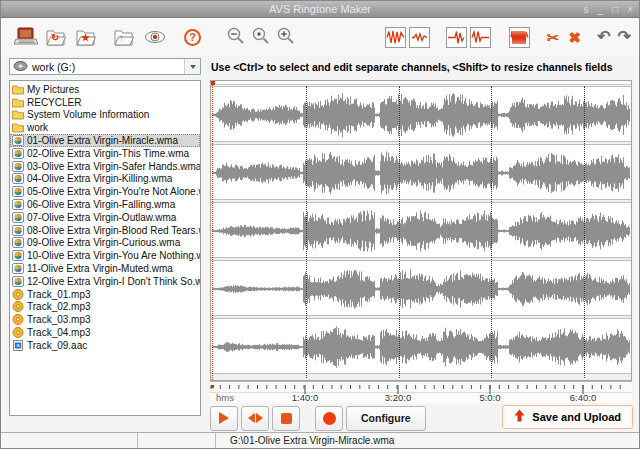 The image size is (640, 449). What do you see at coordinates (192, 38) in the screenshot?
I see `help-button: ?` at bounding box center [192, 38].